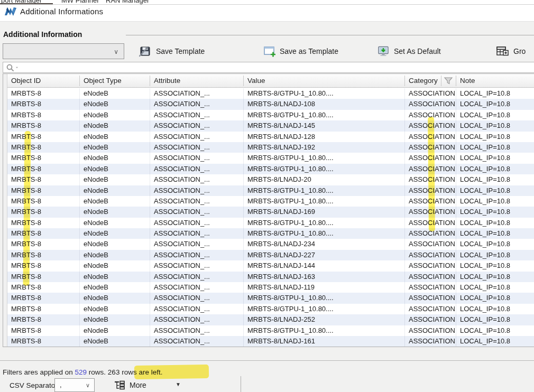  I want to click on search-input, so click(269, 68).